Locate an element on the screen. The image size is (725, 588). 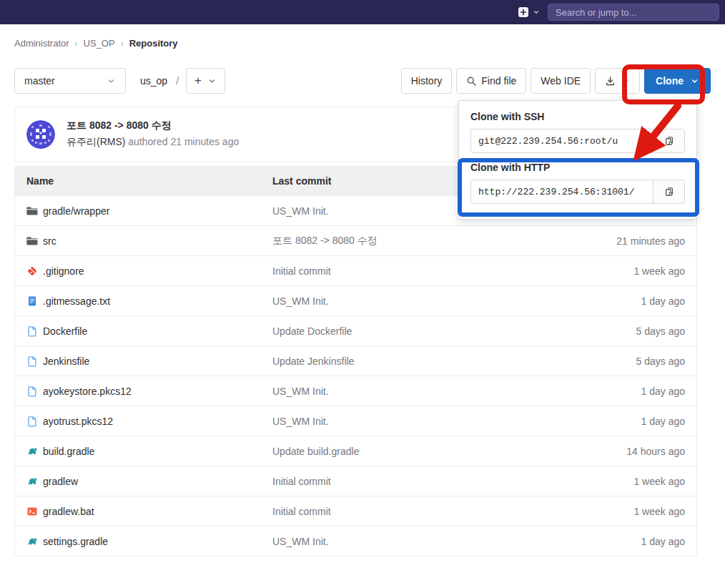
table-row: settings.gradleUS_WM Init.1 day ago is located at coordinates (356, 541).